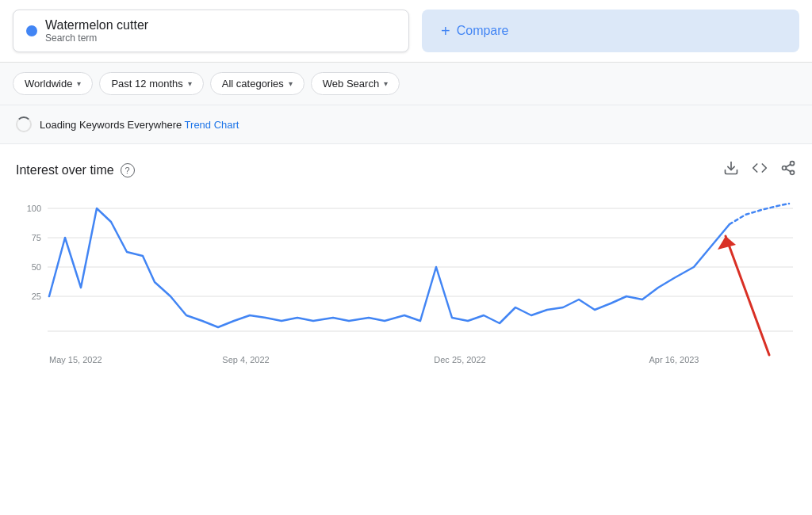  I want to click on share-icon, so click(788, 170).